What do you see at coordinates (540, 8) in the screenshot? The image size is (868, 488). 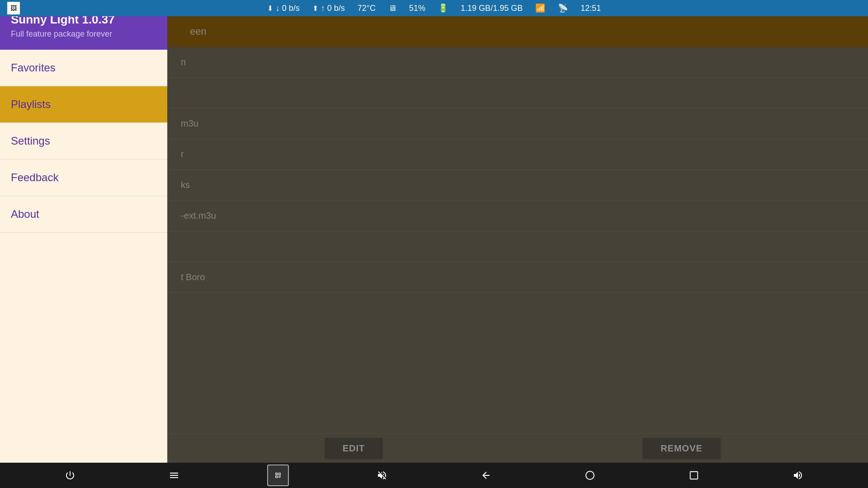 I see `signal-icon: 📶` at bounding box center [540, 8].